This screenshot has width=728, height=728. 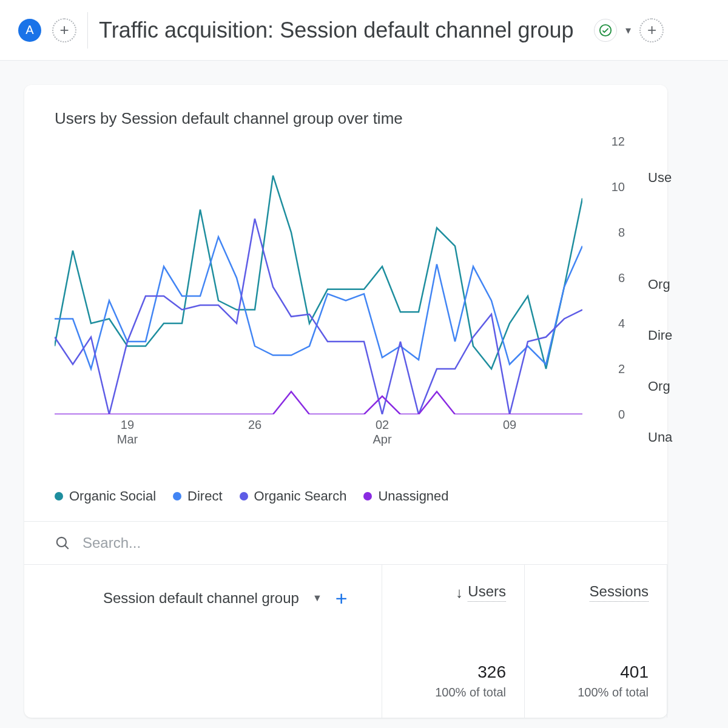 I want to click on add-compare-button: +, so click(x=64, y=30).